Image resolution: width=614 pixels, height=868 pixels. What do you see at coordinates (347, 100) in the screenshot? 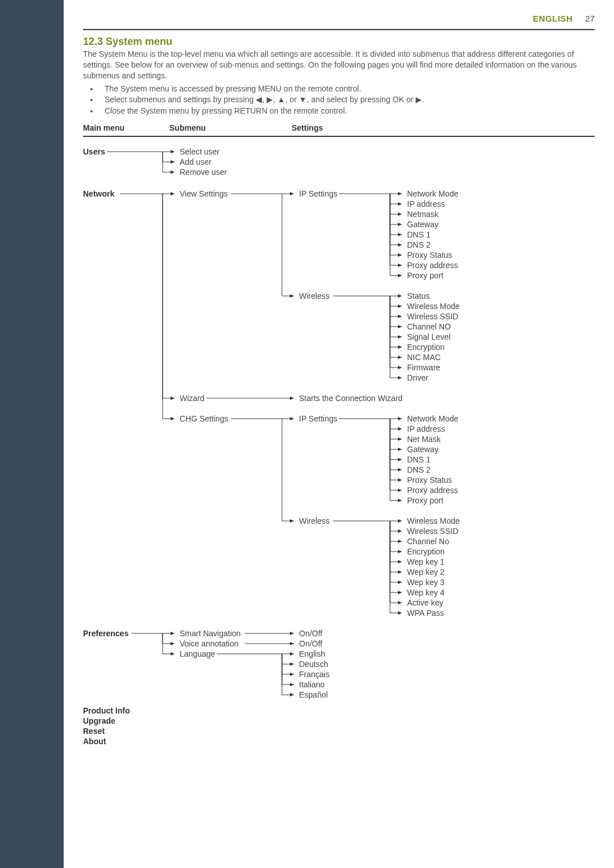
I see `instruction-item: Select submenus and settings by pressing…` at bounding box center [347, 100].